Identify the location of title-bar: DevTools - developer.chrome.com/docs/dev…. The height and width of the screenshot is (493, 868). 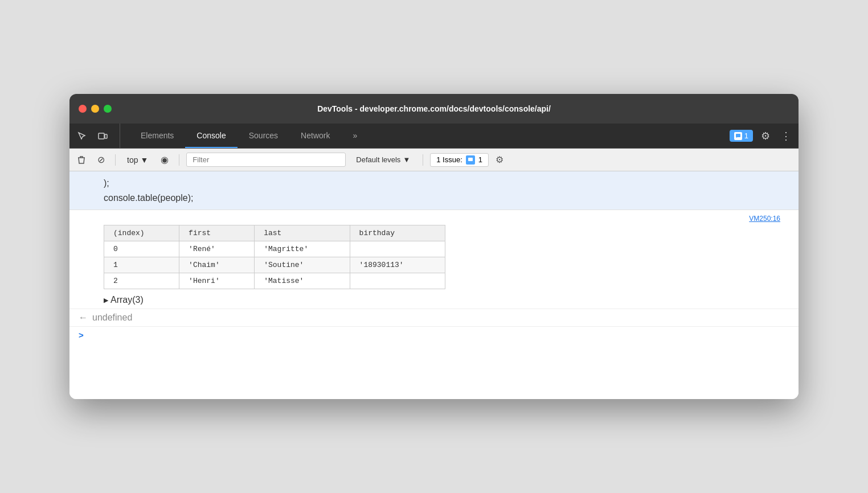
(434, 109).